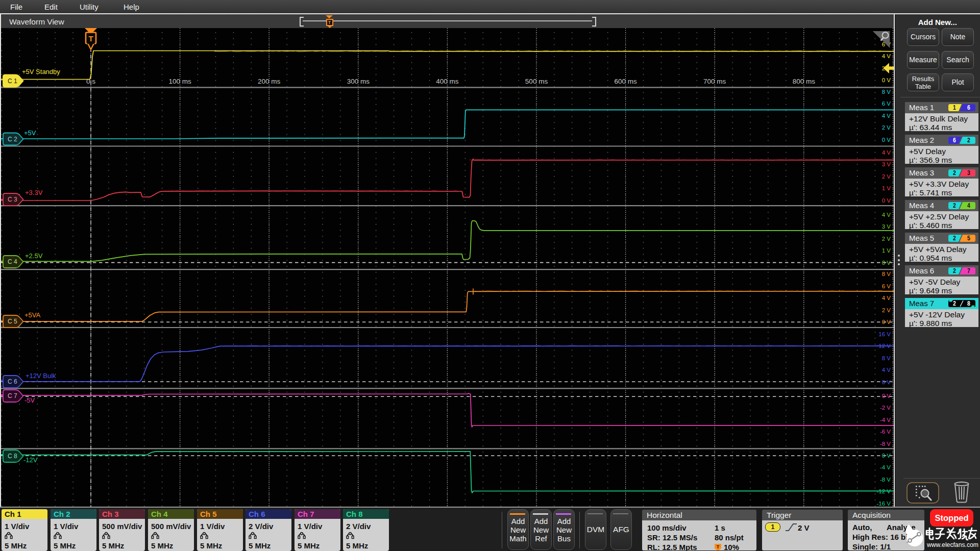 Image resolution: width=980 pixels, height=551 pixels. What do you see at coordinates (537, 82) in the screenshot?
I see `svg-text: 500 ms` at bounding box center [537, 82].